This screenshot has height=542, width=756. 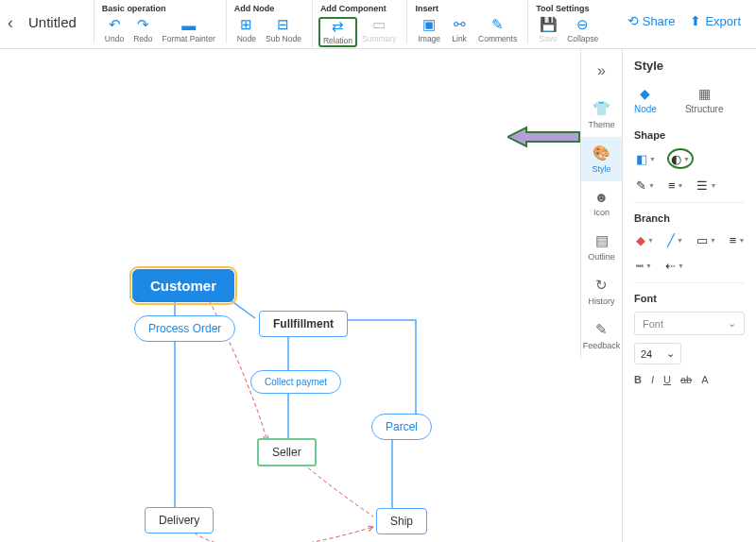 What do you see at coordinates (459, 25) in the screenshot?
I see `link-icon: ⚯` at bounding box center [459, 25].